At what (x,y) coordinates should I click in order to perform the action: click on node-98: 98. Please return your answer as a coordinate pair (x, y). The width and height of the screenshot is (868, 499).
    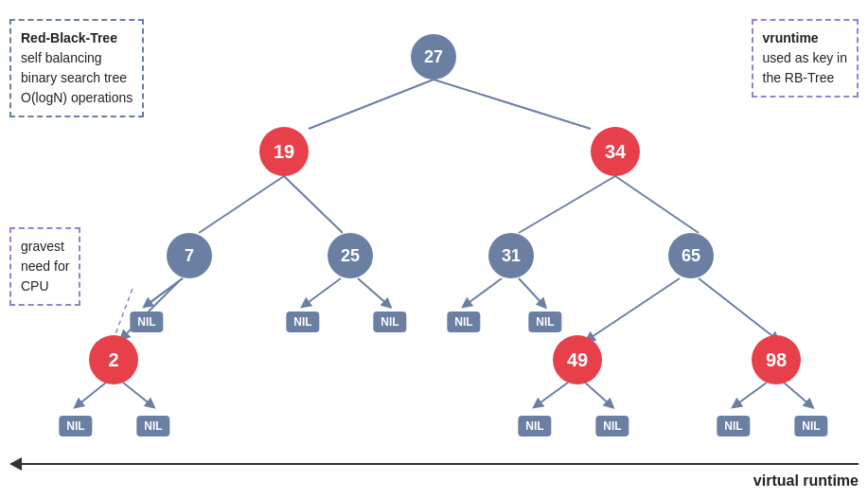
    Looking at the image, I should click on (776, 360).